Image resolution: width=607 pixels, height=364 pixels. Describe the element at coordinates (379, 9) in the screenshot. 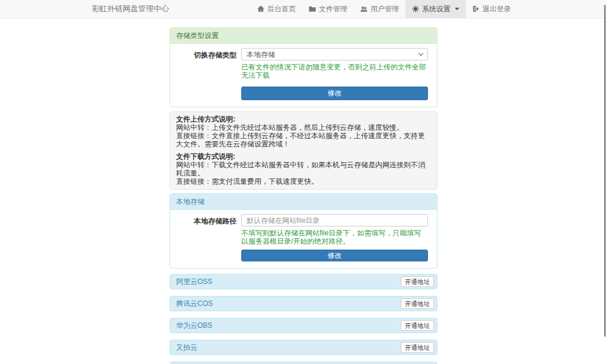

I see `nav-item-users: 用户管理` at that location.